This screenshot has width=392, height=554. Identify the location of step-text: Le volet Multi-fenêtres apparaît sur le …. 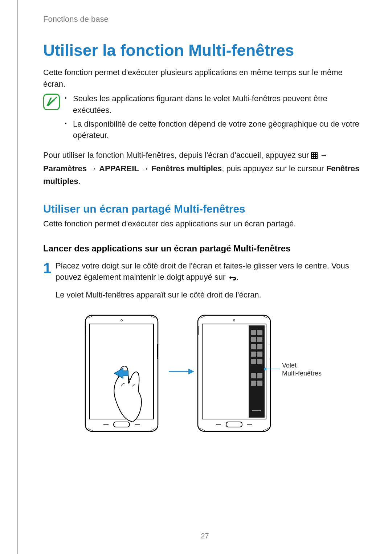
(211, 295).